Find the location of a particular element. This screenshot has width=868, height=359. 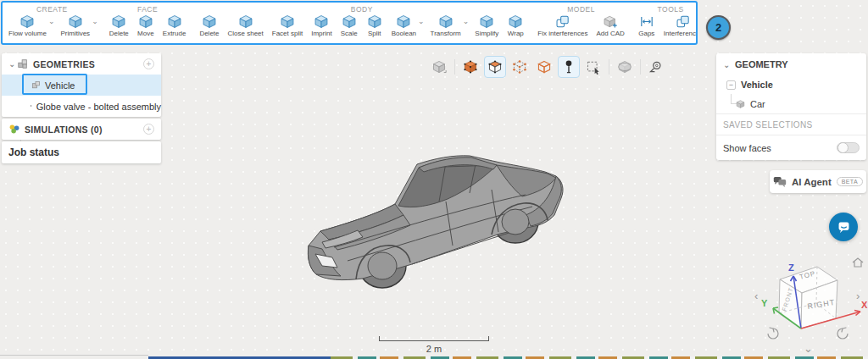

tree-node-car: Car is located at coordinates (792, 103).